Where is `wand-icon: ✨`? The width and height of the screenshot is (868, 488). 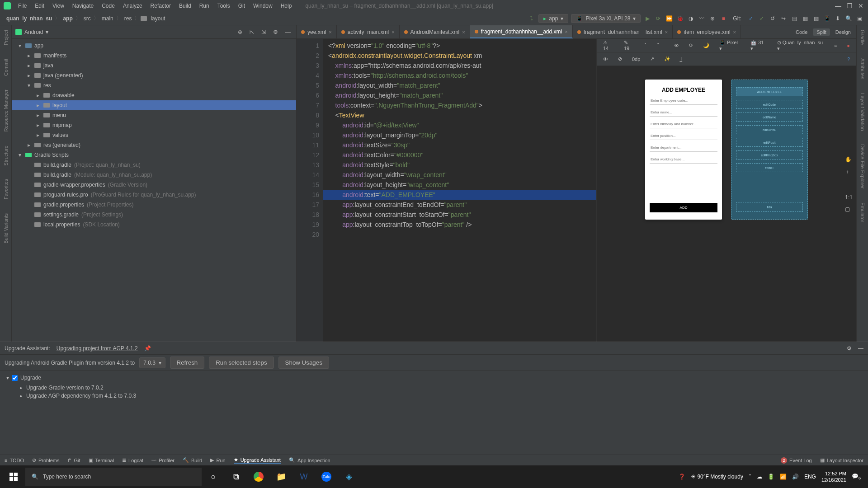 wand-icon: ✨ is located at coordinates (667, 59).